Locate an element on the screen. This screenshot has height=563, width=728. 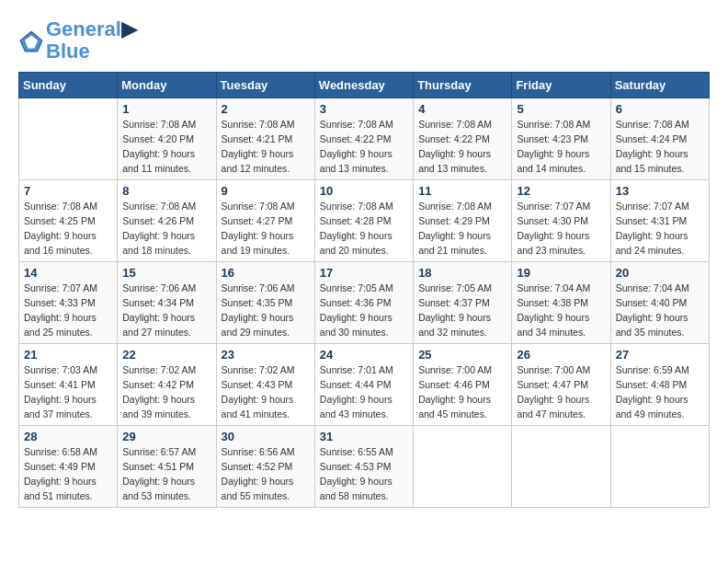
day-number: 30 is located at coordinates (266, 436).